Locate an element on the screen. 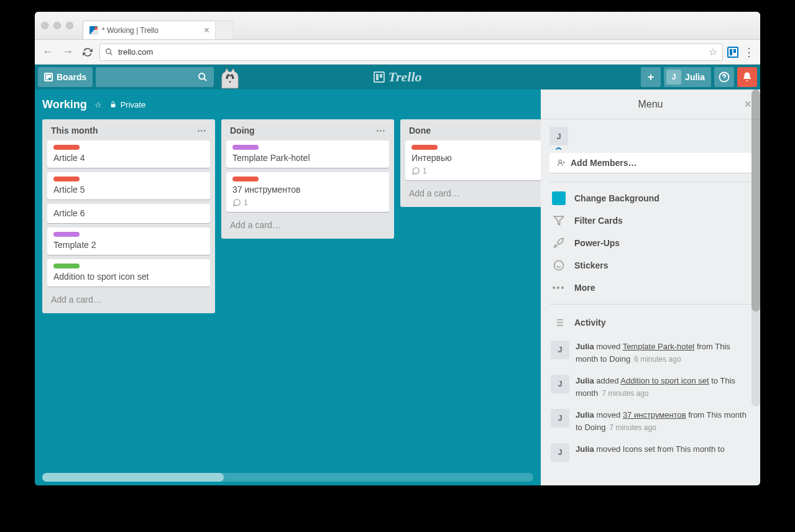  activity-link: 37 инструментов is located at coordinates (655, 415).